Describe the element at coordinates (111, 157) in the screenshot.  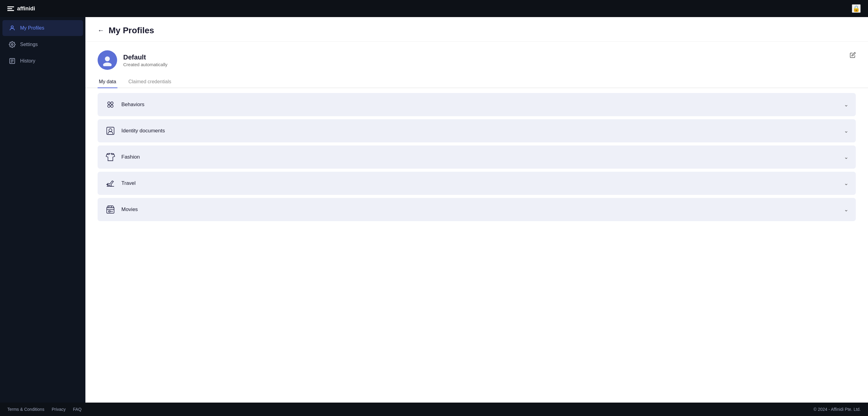
I see `shirt-icon` at that location.